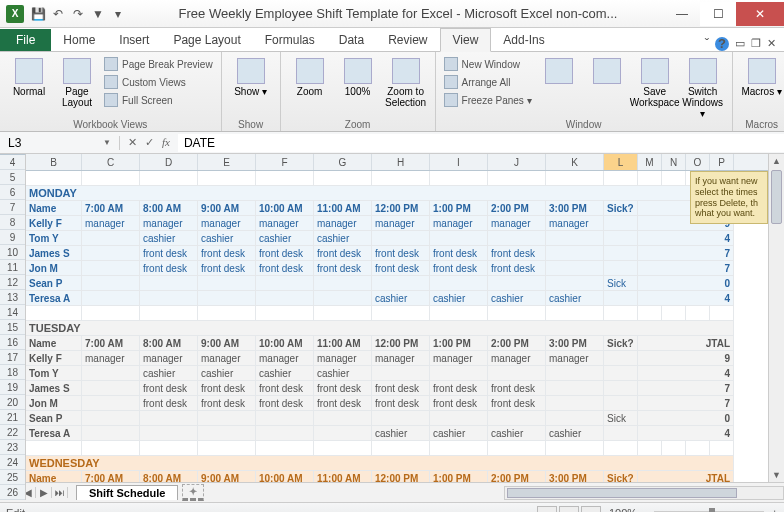 Image resolution: width=784 pixels, height=512 pixels. What do you see at coordinates (397, 162) in the screenshot?
I see `column-headers: BCDEFGHIJKLMNOP` at bounding box center [397, 162].